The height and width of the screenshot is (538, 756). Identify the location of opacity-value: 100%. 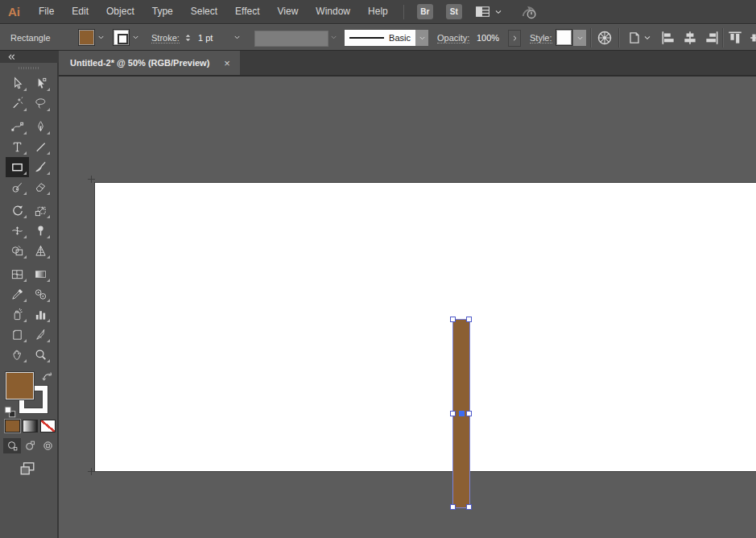
(488, 38).